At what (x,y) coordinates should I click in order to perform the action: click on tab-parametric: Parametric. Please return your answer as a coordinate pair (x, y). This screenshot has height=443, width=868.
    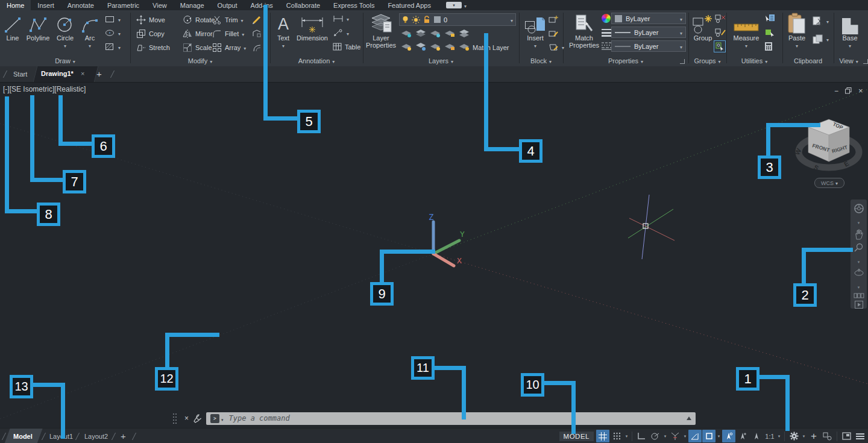
    Looking at the image, I should click on (123, 5).